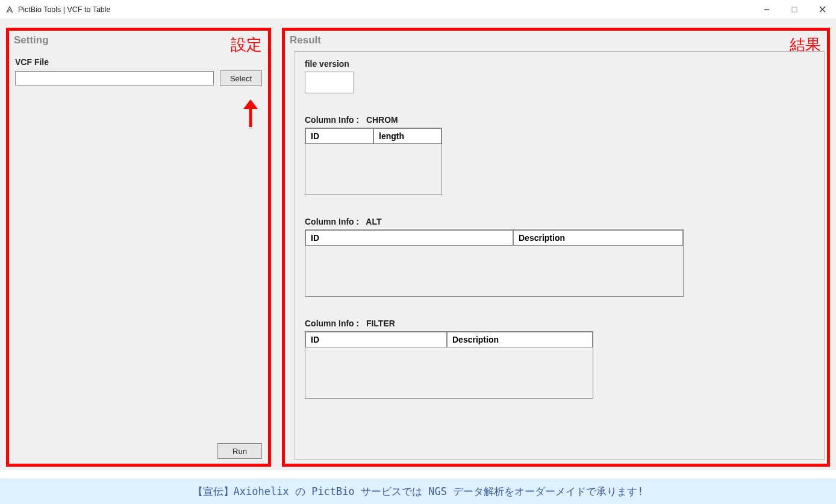 Image resolution: width=836 pixels, height=504 pixels. I want to click on result-header: Result, so click(556, 41).